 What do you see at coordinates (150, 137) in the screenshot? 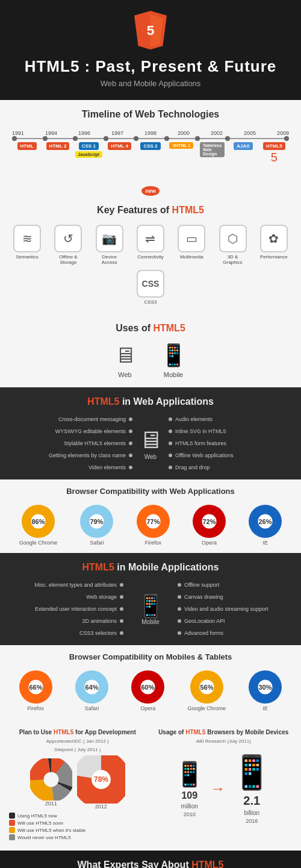
I see `timeline-section: Timeline of Web Technologies 1991 1994 1…` at bounding box center [150, 137].